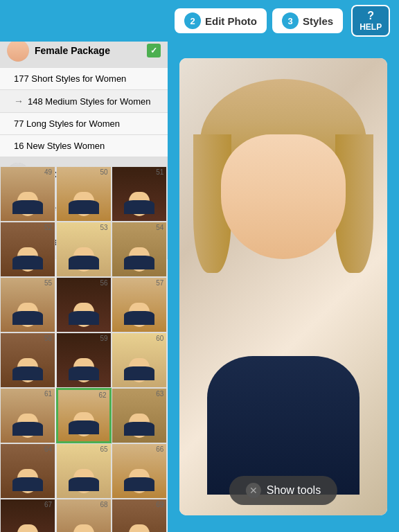 The image size is (399, 532). I want to click on female-face, so click(18, 51).